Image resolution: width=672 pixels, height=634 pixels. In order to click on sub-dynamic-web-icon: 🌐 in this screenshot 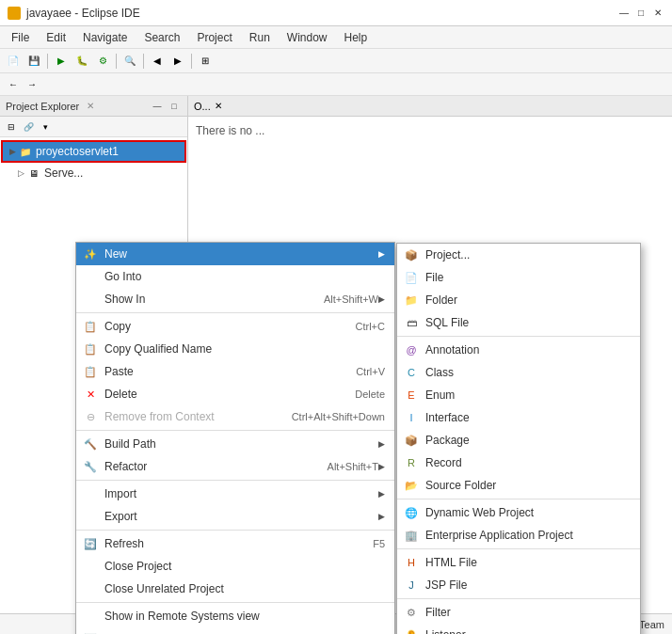, I will do `click(411, 513)`.